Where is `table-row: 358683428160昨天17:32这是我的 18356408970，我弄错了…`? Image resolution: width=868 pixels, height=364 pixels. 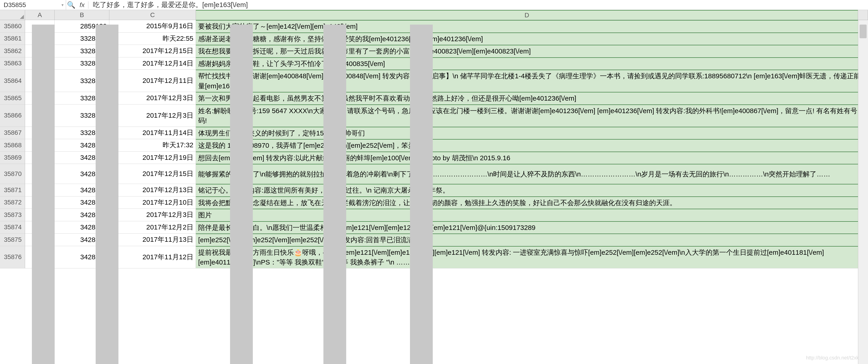 table-row: 358683428160昨天17:32这是我的 18356408970，我弄错了… is located at coordinates (434, 145).